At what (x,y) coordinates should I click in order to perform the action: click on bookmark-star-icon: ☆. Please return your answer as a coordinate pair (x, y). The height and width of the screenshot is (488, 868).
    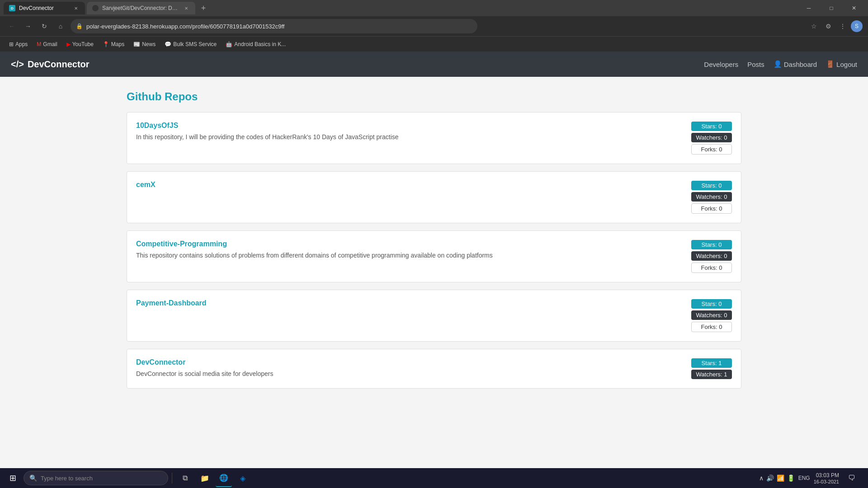
    Looking at the image, I should click on (814, 26).